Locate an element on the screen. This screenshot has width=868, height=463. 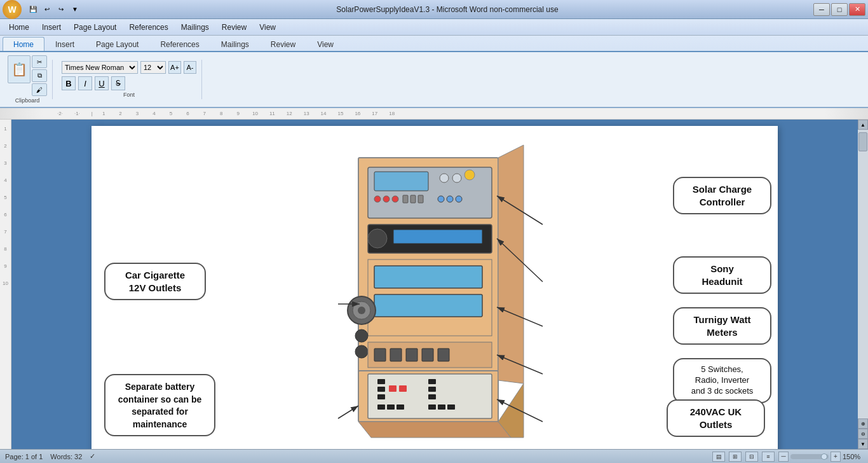
scroll-shrink-btn: ⊖ is located at coordinates (863, 434).